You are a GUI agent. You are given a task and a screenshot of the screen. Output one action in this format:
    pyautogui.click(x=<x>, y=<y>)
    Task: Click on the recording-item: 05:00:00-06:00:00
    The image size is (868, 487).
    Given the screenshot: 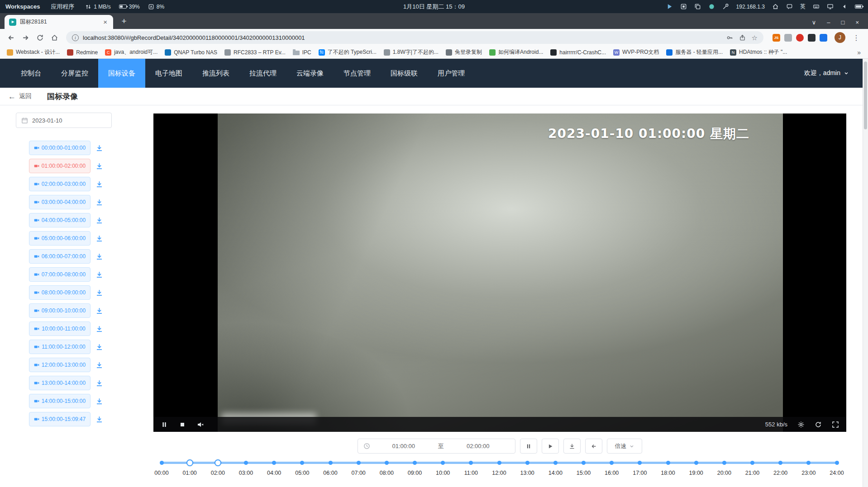 What is the action you would take?
    pyautogui.click(x=60, y=238)
    